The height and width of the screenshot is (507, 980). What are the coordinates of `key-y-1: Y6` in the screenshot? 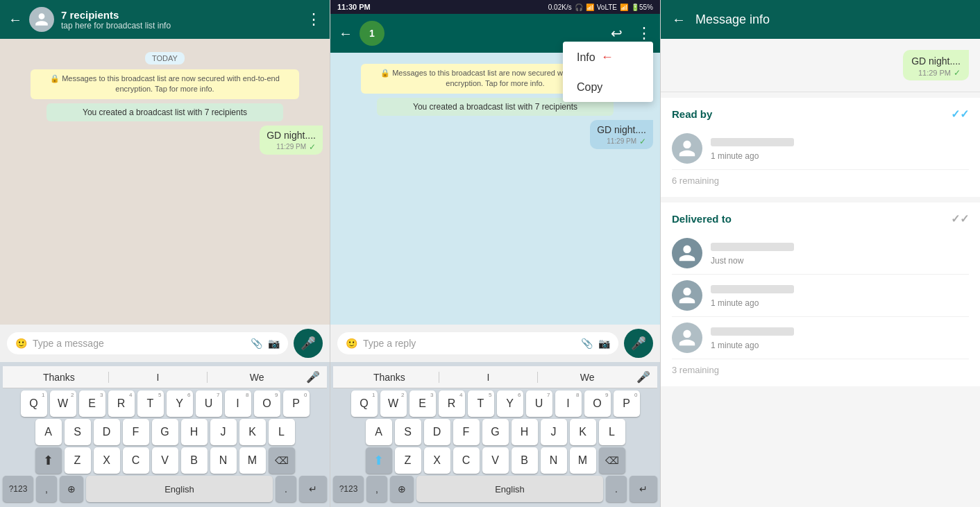 It's located at (180, 404).